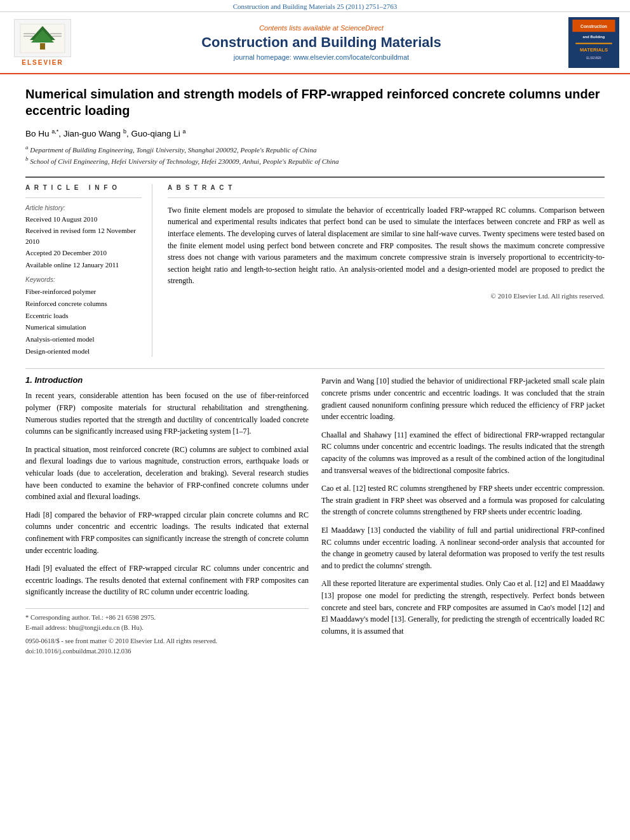 Image resolution: width=630 pixels, height=840 pixels. I want to click on body-para-r1: Parvin and Wang [10] studied the behavio…, so click(463, 399).